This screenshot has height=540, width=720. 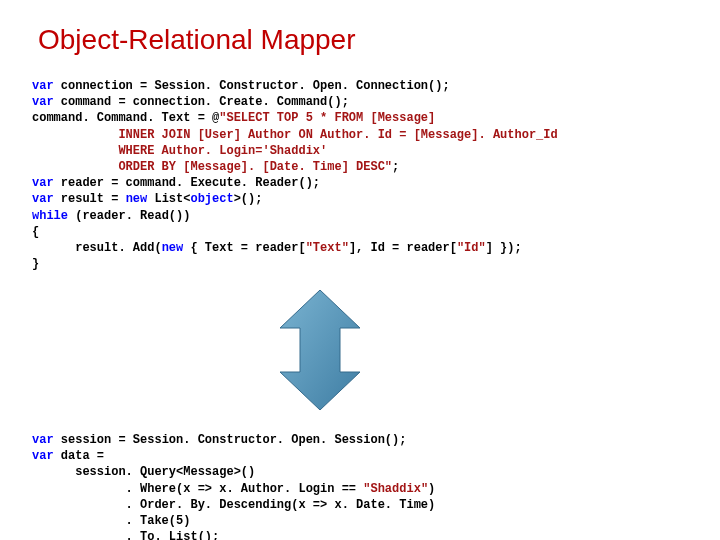 What do you see at coordinates (295, 135) in the screenshot?
I see `str: INNER JOIN [User] Author ON Author. Id =…` at bounding box center [295, 135].